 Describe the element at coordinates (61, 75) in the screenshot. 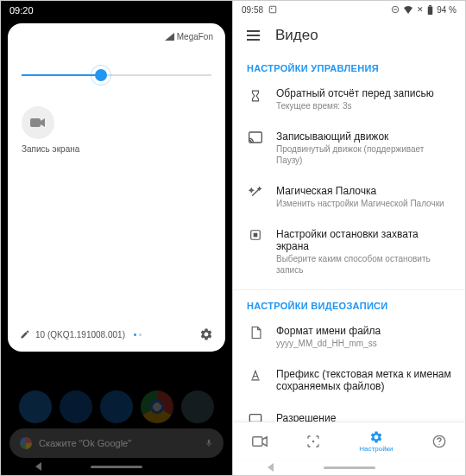

I see `slider-progress` at that location.